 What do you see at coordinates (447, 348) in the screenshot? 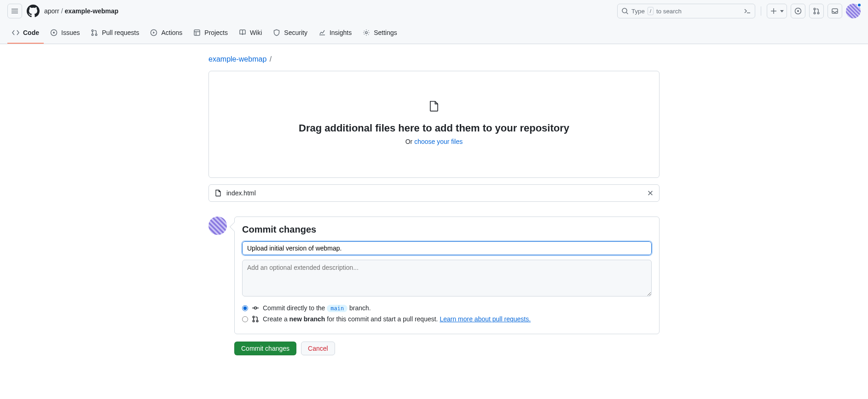
I see `commit-actions: Commit changes Cancel` at bounding box center [447, 348].